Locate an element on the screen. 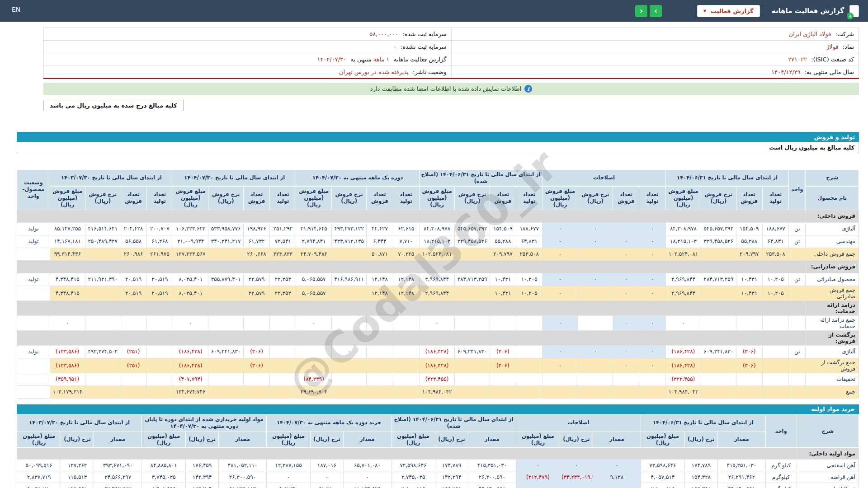  section-production-sales: تولید و فروش is located at coordinates (438, 137).